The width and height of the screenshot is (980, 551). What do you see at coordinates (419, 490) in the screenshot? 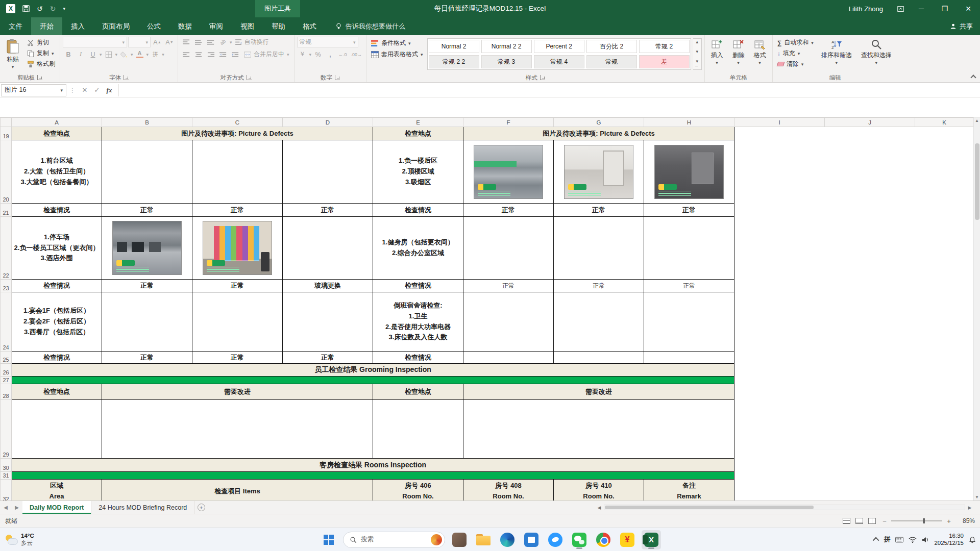
I see `cell-E32: 房号 406 Room No.` at bounding box center [419, 490].